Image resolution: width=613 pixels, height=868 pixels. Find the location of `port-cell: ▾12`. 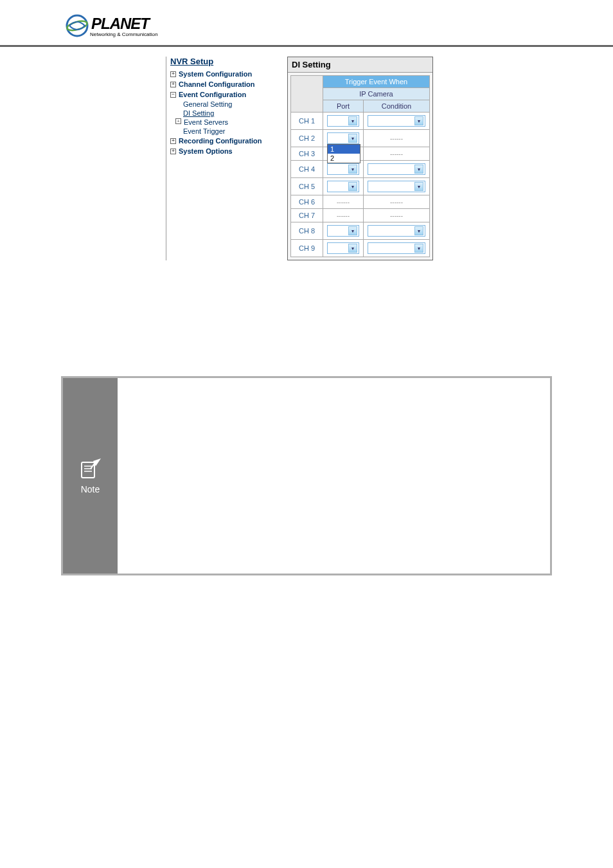

port-cell: ▾12 is located at coordinates (343, 139).